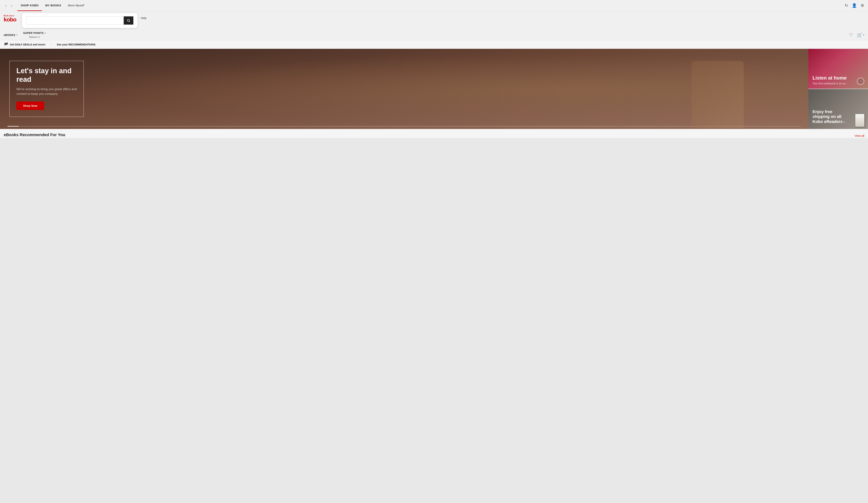 This screenshot has height=503, width=868. I want to click on recommendations-title: eBooks Recommended For You, so click(34, 135).